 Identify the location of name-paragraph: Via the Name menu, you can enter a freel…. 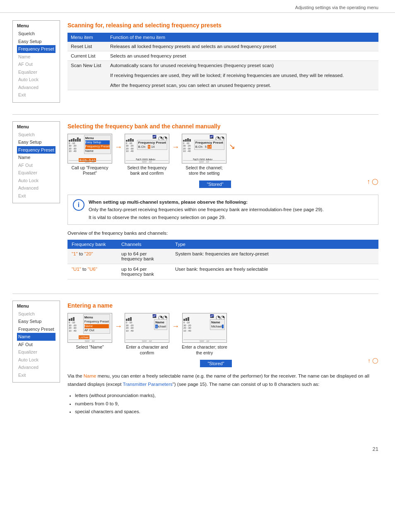
(223, 380).